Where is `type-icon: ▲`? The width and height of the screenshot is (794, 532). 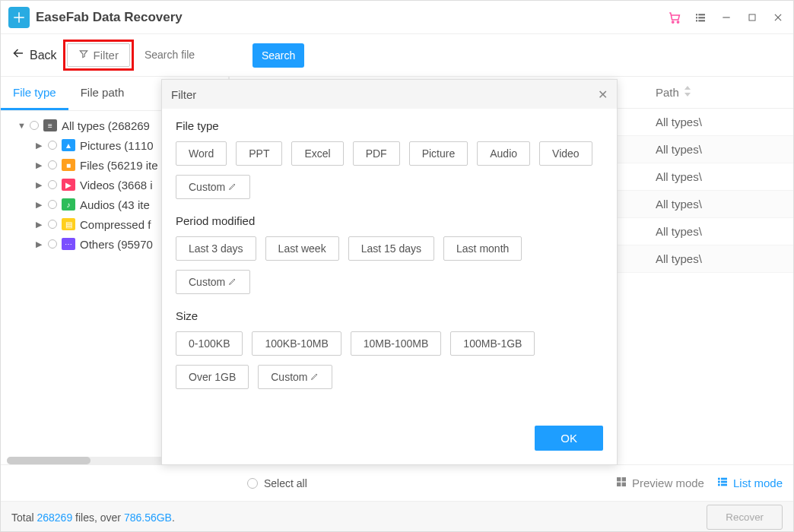 type-icon: ▲ is located at coordinates (68, 145).